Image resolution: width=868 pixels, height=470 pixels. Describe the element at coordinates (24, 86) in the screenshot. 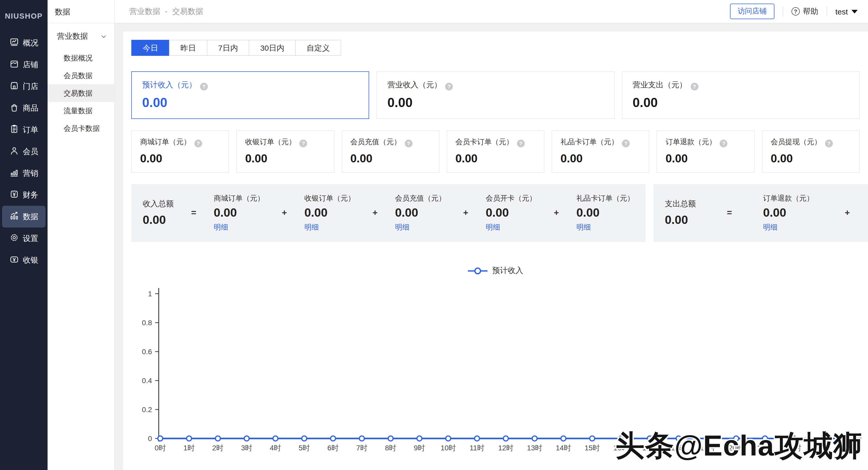

I see `sidebar-item-storefront: 门店` at that location.